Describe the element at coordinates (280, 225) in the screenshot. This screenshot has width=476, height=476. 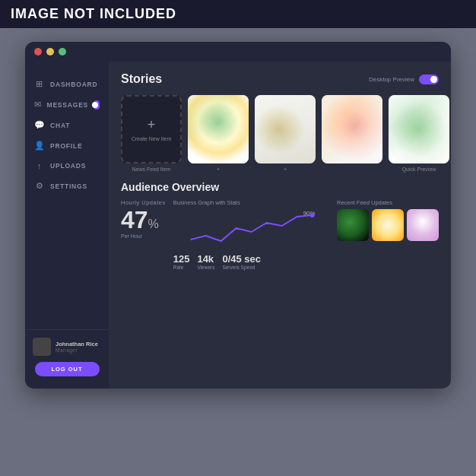
I see `audience-section: Audience Overview Hourly Updates 47% Per…` at that location.